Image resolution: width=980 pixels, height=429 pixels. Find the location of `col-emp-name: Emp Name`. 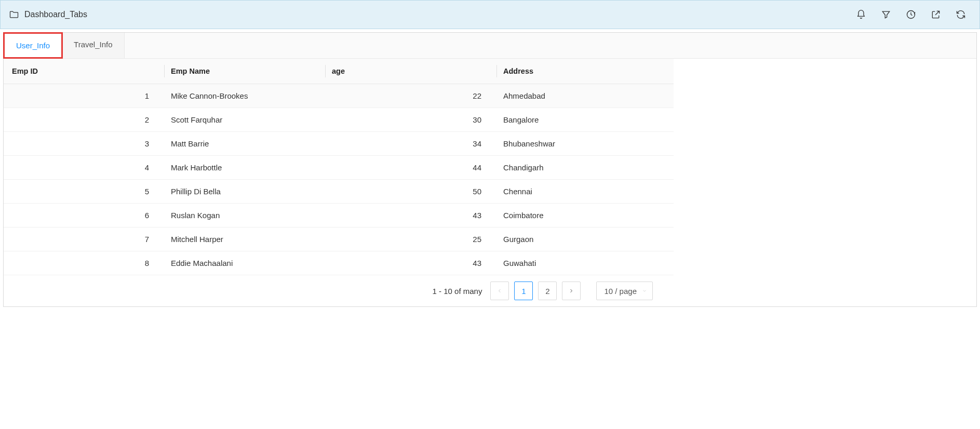

col-emp-name: Emp Name is located at coordinates (245, 72).